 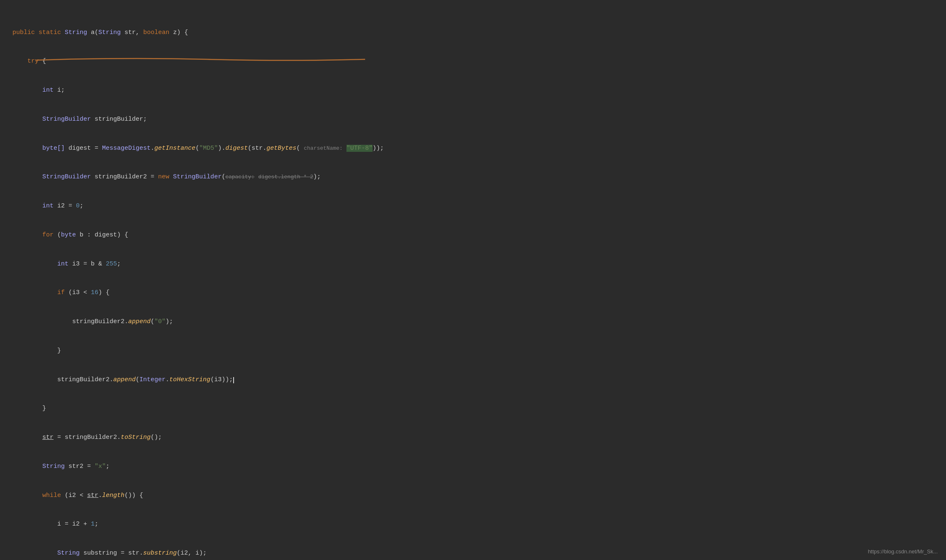 What do you see at coordinates (473, 177) in the screenshot?
I see `code-line-6: StringBuilder stringBuilder2 = new Strin…` at bounding box center [473, 177].